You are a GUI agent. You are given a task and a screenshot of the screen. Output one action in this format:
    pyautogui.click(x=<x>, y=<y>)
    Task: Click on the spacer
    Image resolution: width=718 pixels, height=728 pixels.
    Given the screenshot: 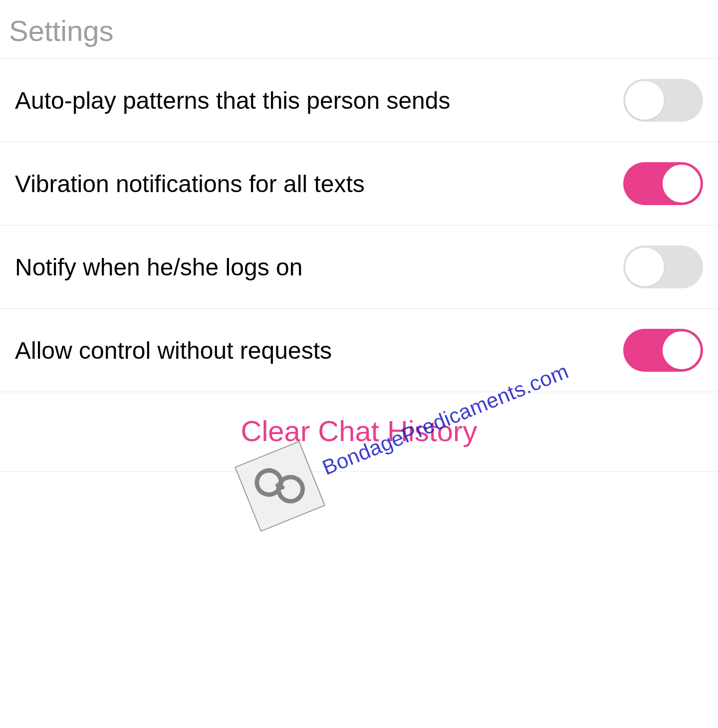 What is the action you would take?
    pyautogui.click(x=359, y=705)
    